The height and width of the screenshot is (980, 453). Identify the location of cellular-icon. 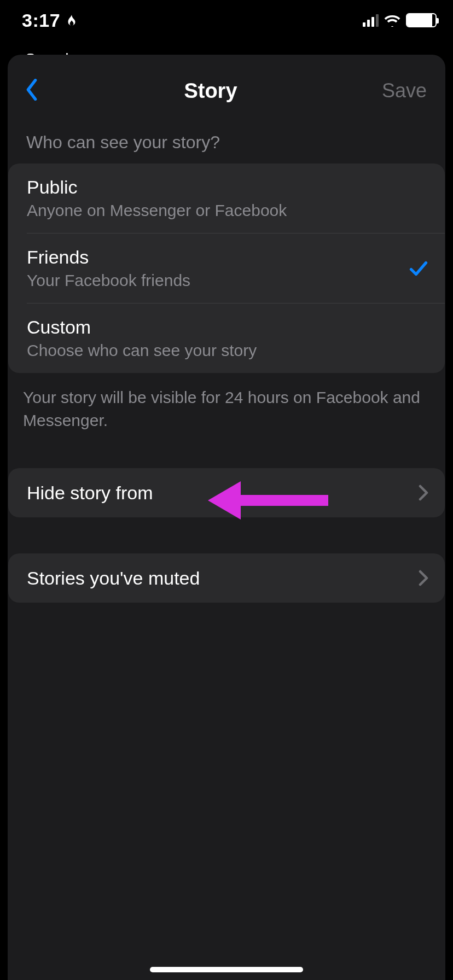
(371, 20).